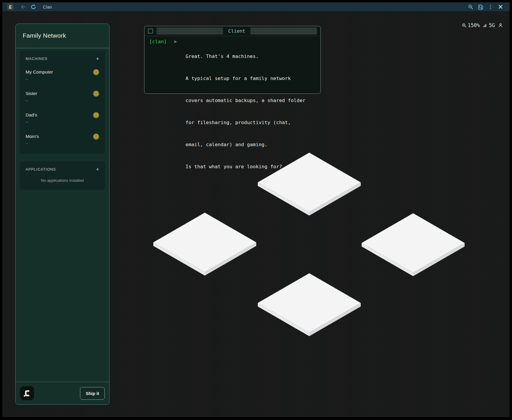 Image resolution: width=512 pixels, height=420 pixels. I want to click on close-button, so click(501, 7).